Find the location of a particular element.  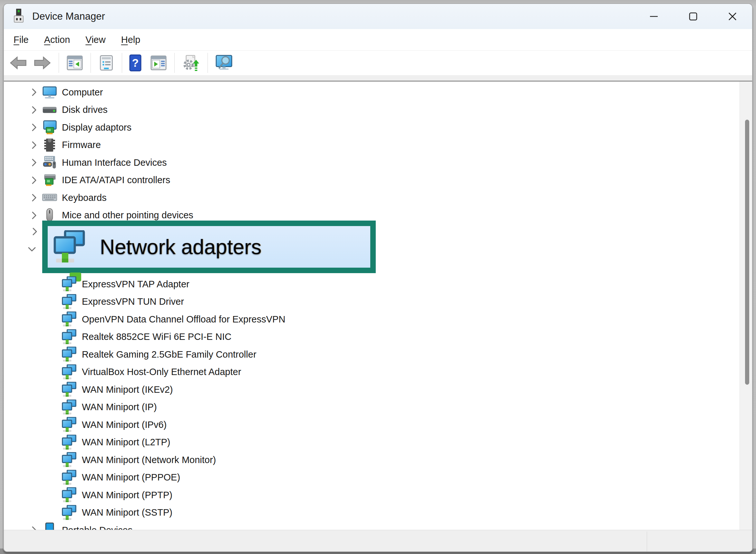

scrollbar-thumb is located at coordinates (747, 252).